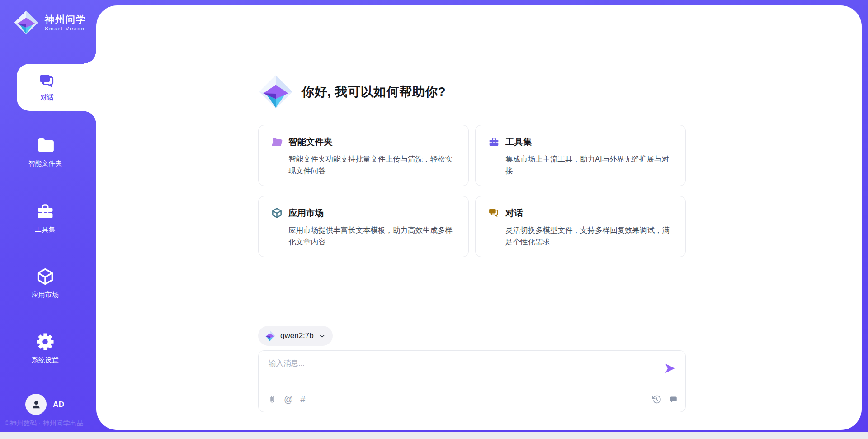 The height and width of the screenshot is (439, 868). Describe the element at coordinates (45, 348) in the screenshot. I see `sidebar-item-settings: 系统设置` at that location.